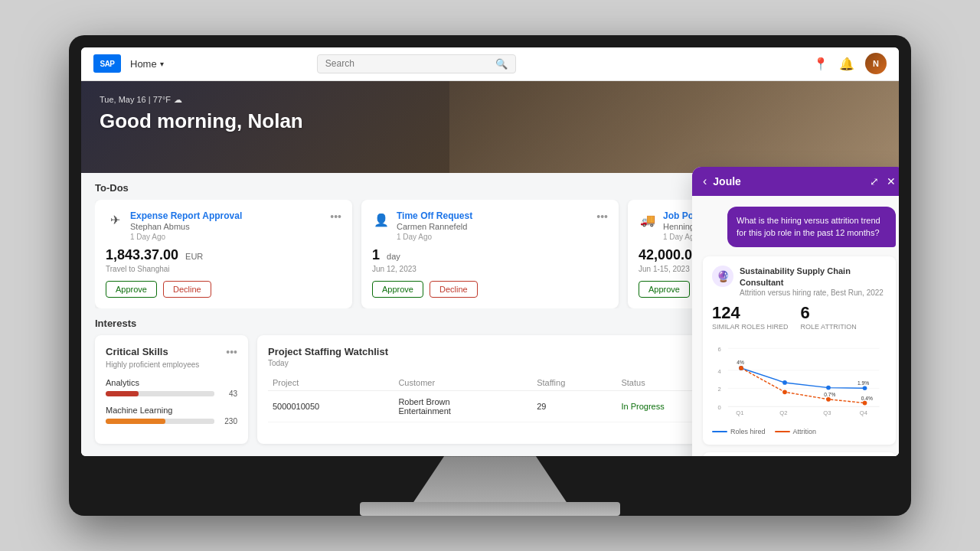  What do you see at coordinates (152, 352) in the screenshot?
I see `critical-skills-title: Critical Skills` at bounding box center [152, 352].